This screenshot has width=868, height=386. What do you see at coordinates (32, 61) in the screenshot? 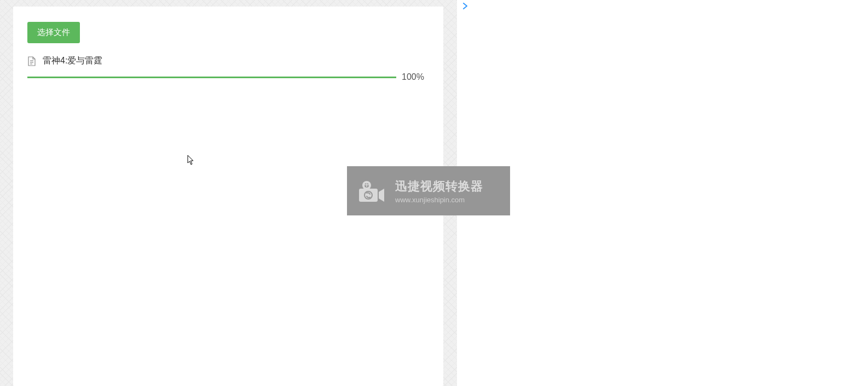
I see `document-icon` at bounding box center [32, 61].